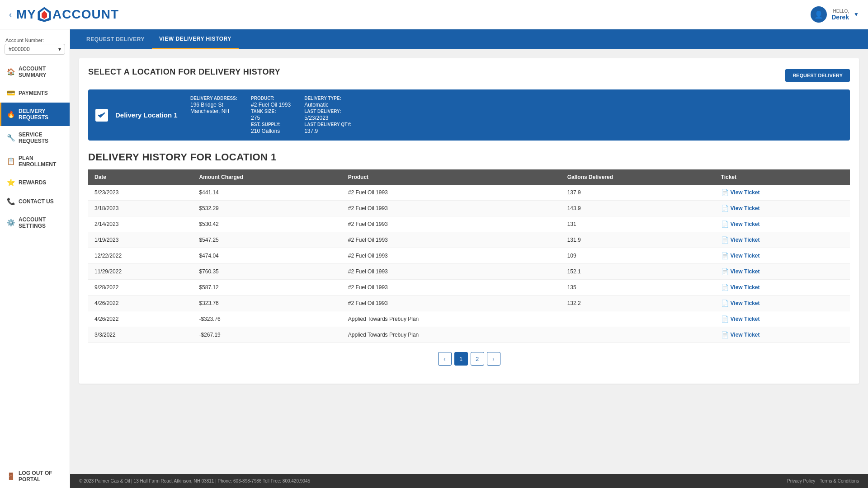 This screenshot has height=488, width=868. What do you see at coordinates (140, 335) in the screenshot?
I see `cell-date: 3/3/2022` at bounding box center [140, 335].